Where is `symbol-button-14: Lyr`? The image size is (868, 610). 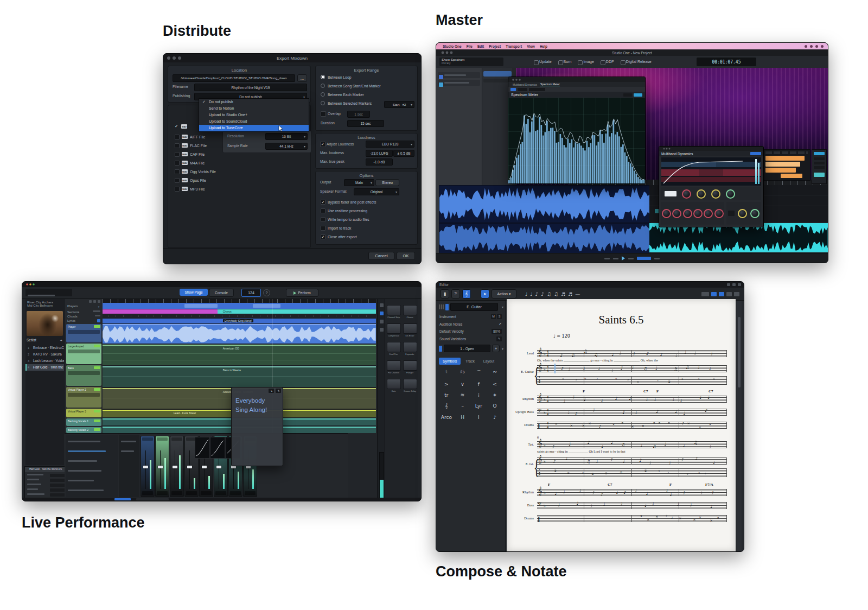
symbol-button-14: Lyr is located at coordinates (479, 406).